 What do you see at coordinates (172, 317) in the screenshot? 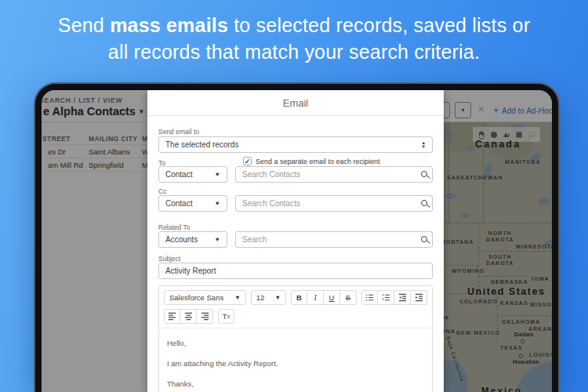
I see `align-left-button` at bounding box center [172, 317].